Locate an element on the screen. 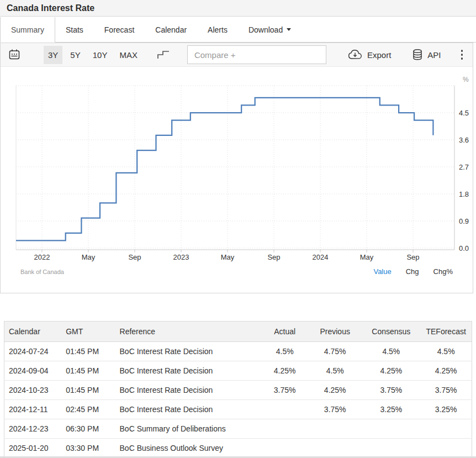 The height and width of the screenshot is (458, 476). table-row: 2024-07-2401:45 PMBoC Interest Rate Deci… is located at coordinates (239, 351).